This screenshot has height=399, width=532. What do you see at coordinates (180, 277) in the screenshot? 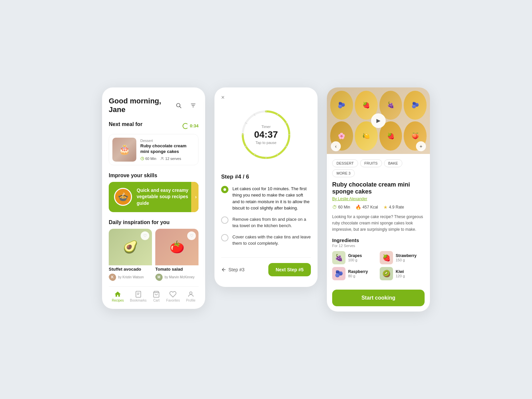
I see `tomato-author-name: by Marvin McKinney` at bounding box center [180, 277].